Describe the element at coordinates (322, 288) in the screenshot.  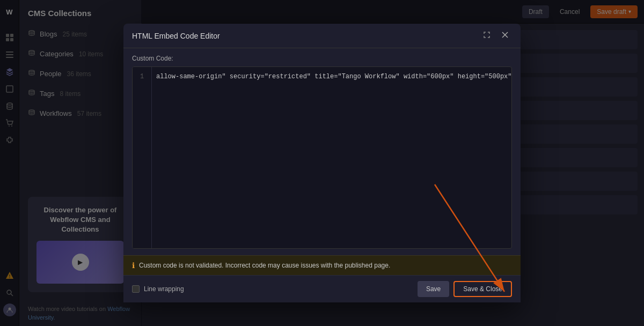
I see `modal-footer: Line wrapping Save Save & Close` at that location.